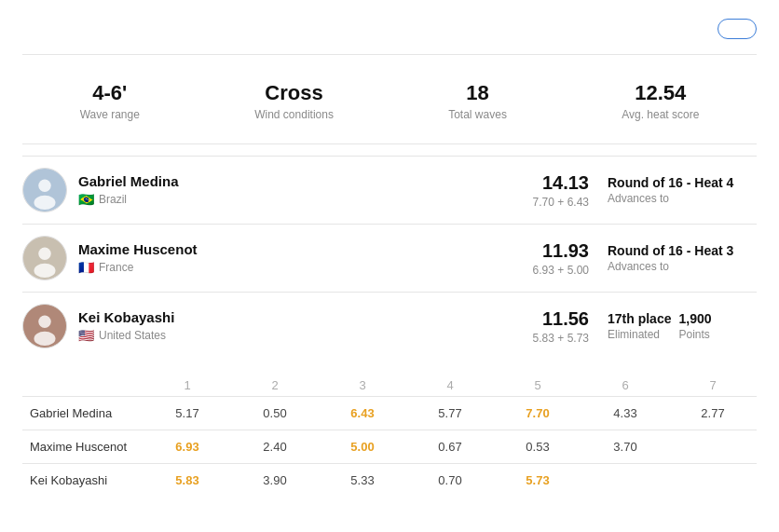 Image resolution: width=779 pixels, height=532 pixels. What do you see at coordinates (737, 29) in the screenshot?
I see `watch-replay-button` at bounding box center [737, 29].